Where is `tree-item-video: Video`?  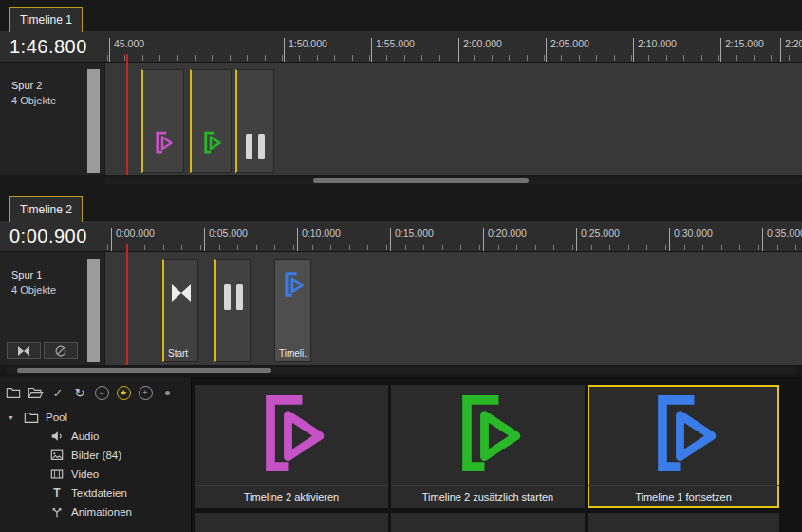 tree-item-video: Video is located at coordinates (95, 474).